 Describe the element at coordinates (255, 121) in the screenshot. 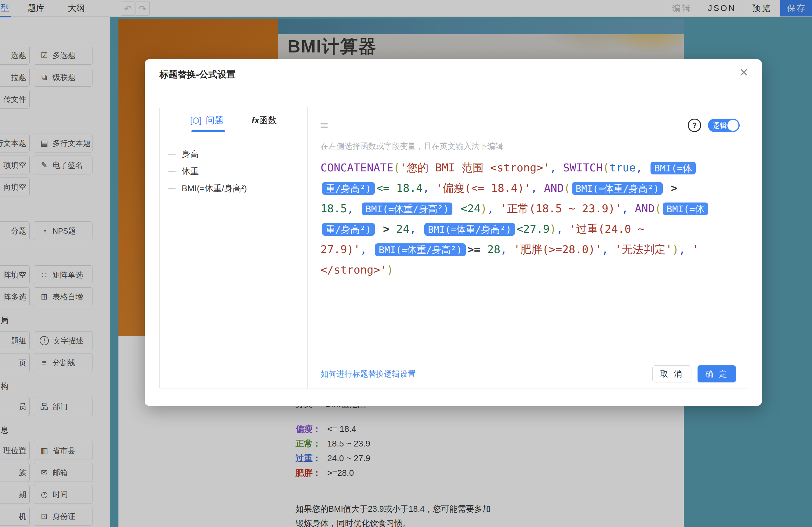

I see `function-icon: fx` at that location.